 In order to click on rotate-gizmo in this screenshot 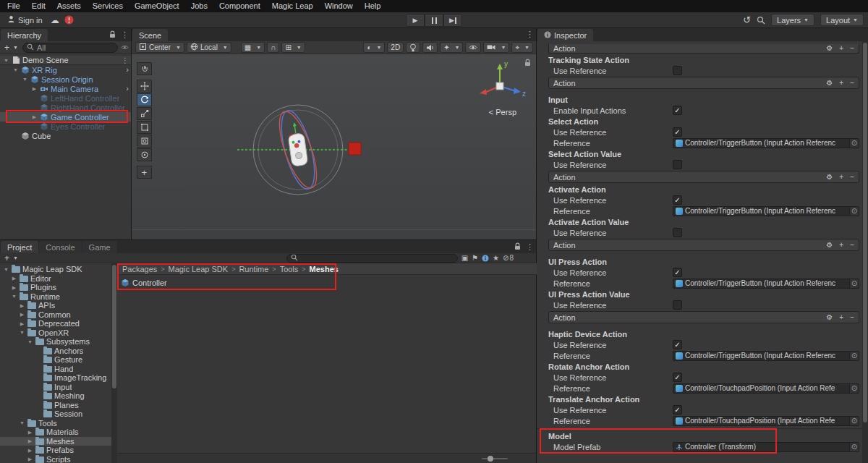, I will do `click(354, 163)`.